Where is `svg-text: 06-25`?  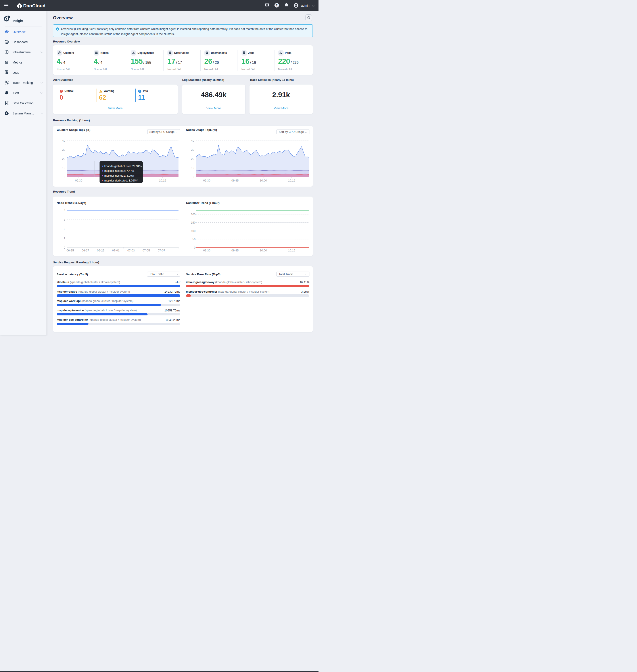
svg-text: 06-25 is located at coordinates (70, 250).